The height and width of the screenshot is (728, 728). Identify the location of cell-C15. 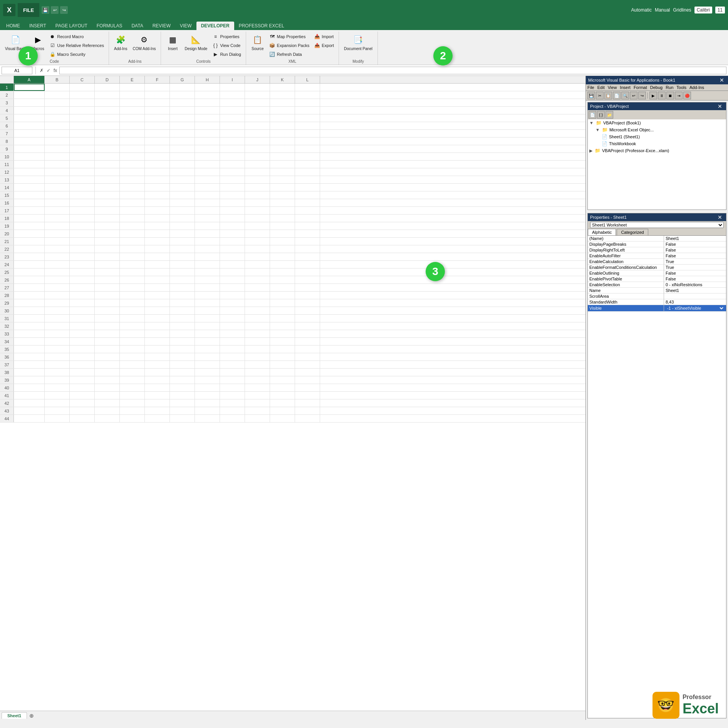
(82, 195).